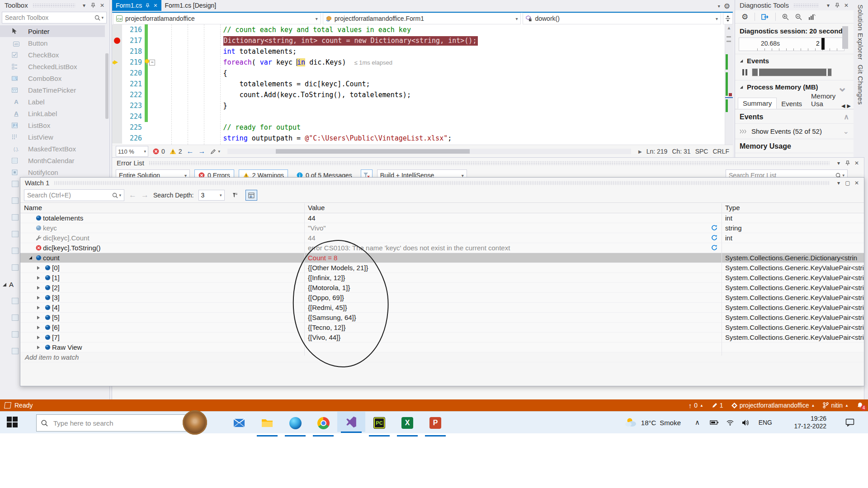 The width and height of the screenshot is (868, 488). What do you see at coordinates (640, 152) in the screenshot?
I see `scroll-right-icon: ▶` at bounding box center [640, 152].